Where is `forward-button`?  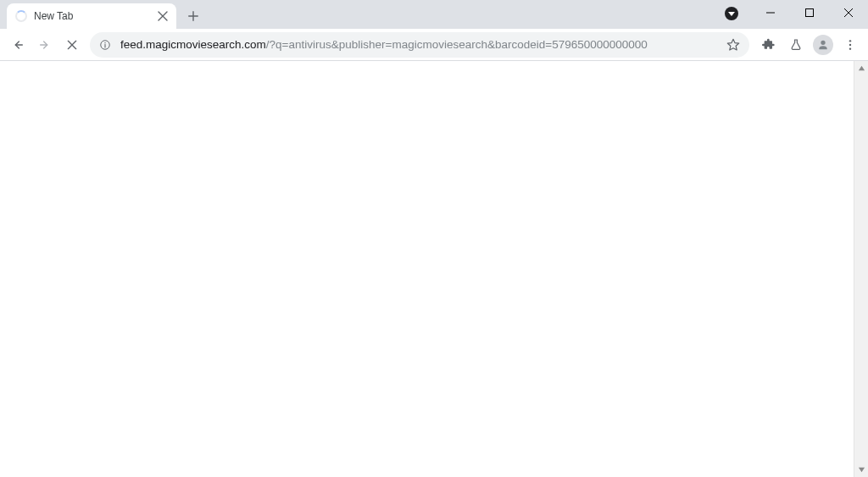 forward-button is located at coordinates (45, 45).